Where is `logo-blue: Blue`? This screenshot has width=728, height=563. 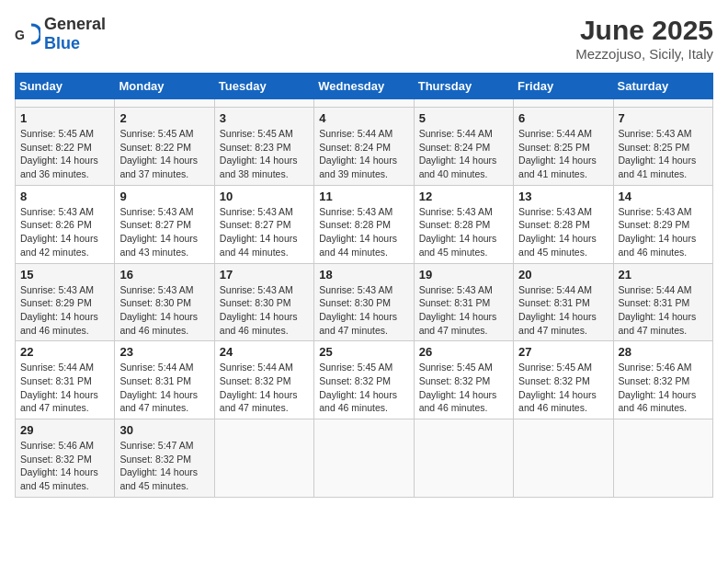 logo-blue: Blue is located at coordinates (63, 43).